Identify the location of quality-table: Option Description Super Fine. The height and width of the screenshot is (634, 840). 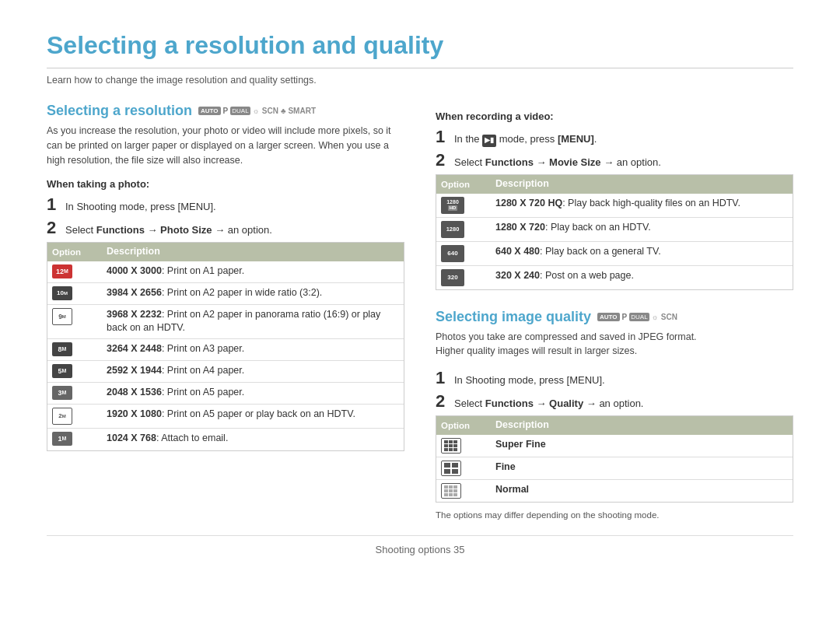
(614, 459).